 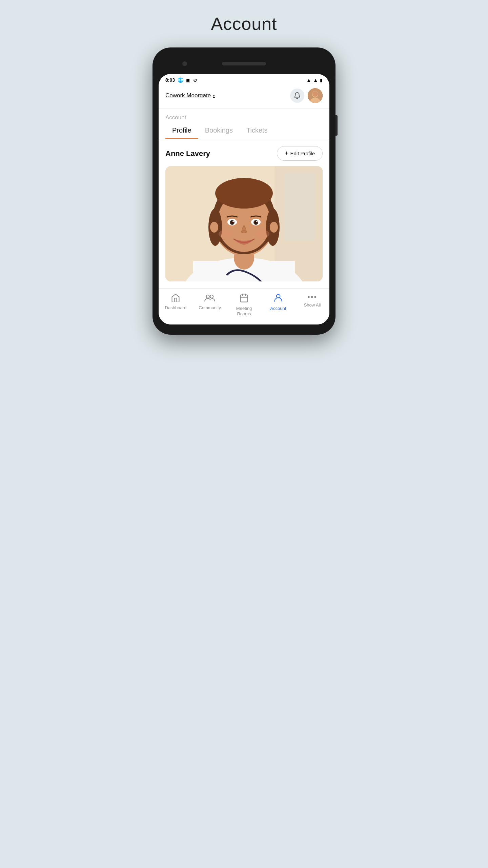 What do you see at coordinates (214, 96) in the screenshot?
I see `workspace-chevron-icon: ▾` at bounding box center [214, 96].